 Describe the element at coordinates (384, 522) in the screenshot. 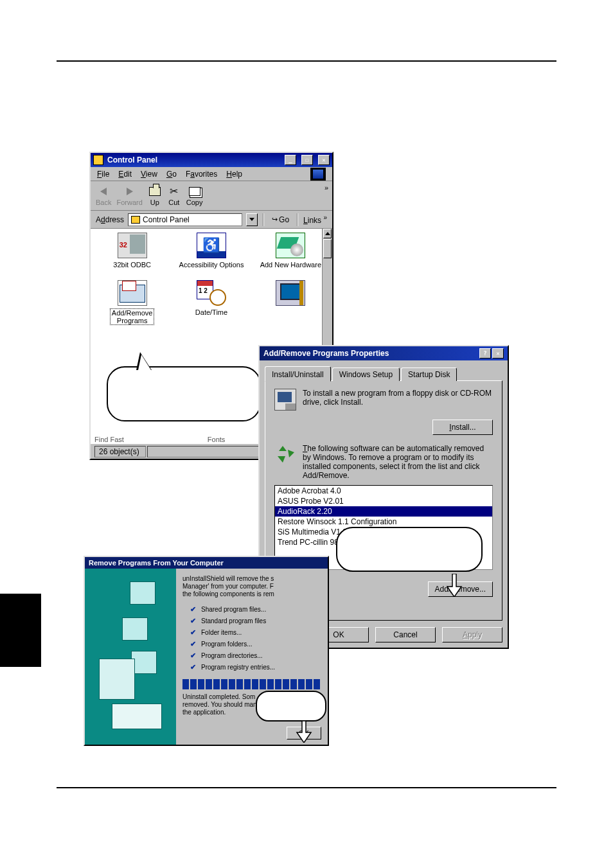

I see `list-item: Restore Winsock 1.1 Configuration` at that location.